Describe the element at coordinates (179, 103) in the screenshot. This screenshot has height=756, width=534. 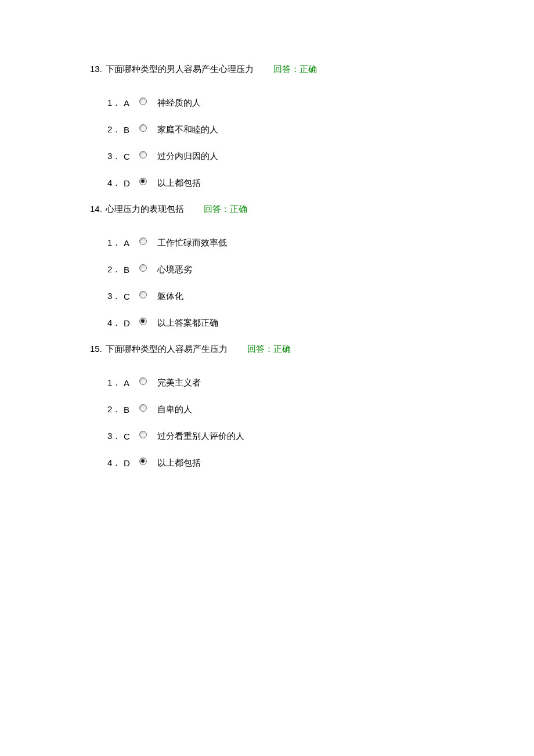
I see `option-text: 神经质的人` at that location.